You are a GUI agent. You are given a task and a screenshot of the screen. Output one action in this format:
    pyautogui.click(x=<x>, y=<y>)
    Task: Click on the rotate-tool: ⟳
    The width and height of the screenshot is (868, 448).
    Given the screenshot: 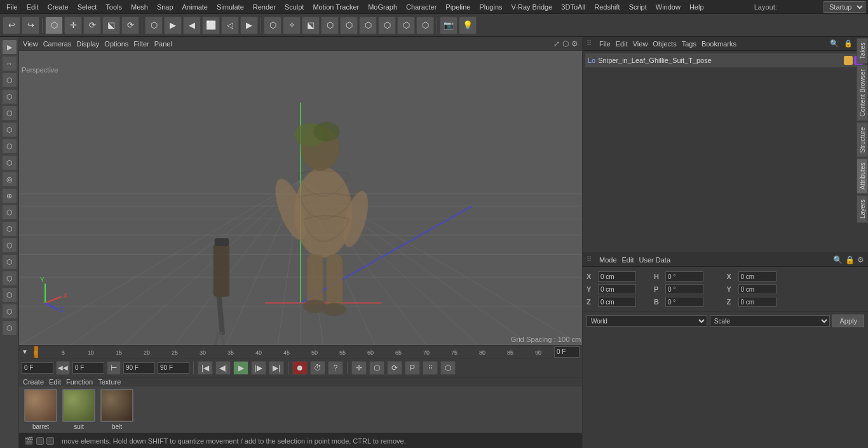 What is the action you would take?
    pyautogui.click(x=92, y=25)
    